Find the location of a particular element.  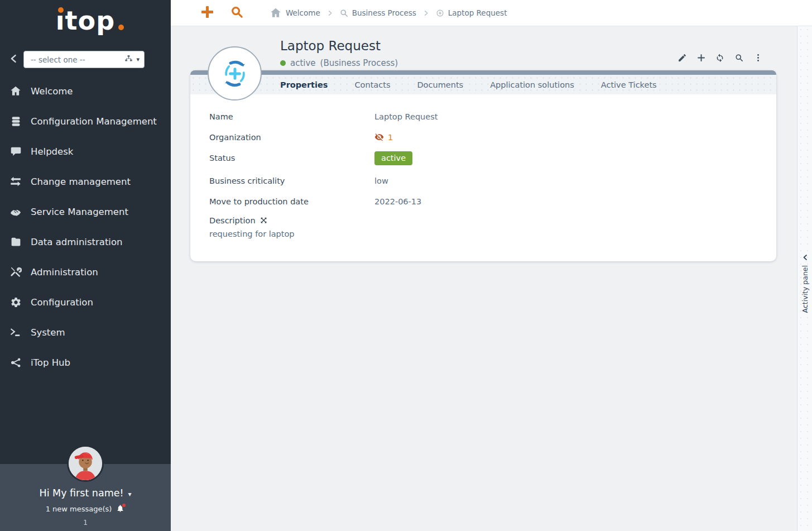

sidebar-item-configuration-management: Configuration Management is located at coordinates (85, 121).